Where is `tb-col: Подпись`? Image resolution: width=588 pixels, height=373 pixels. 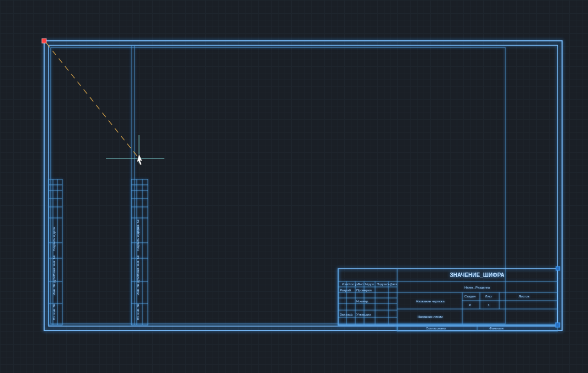 tb-col: Подпись is located at coordinates (383, 284).